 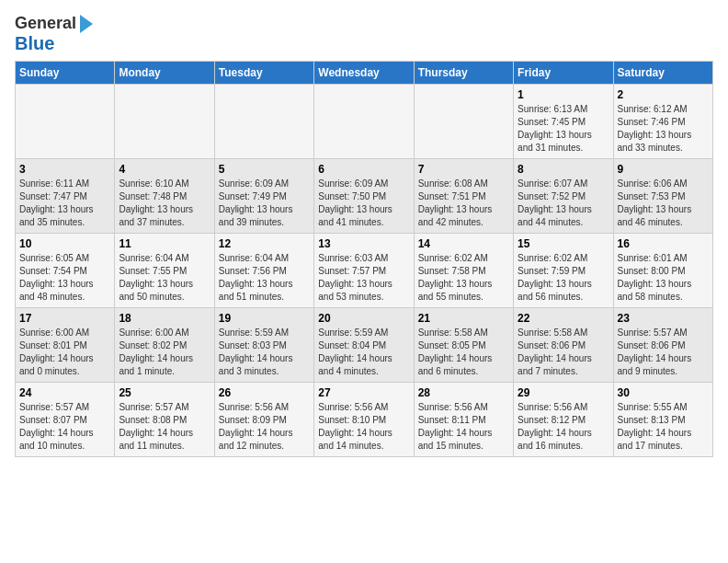 What do you see at coordinates (86, 24) in the screenshot?
I see `logo-arrow-icon` at bounding box center [86, 24].